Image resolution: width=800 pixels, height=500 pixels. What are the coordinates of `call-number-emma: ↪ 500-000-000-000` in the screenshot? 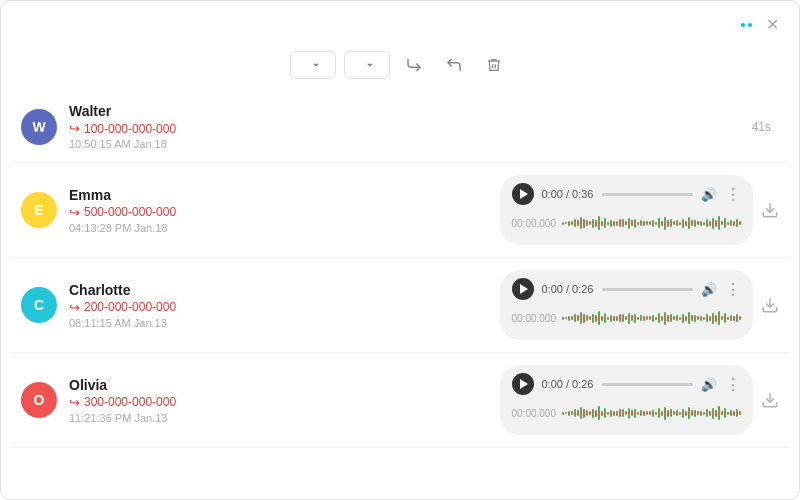 It's located at (278, 212).